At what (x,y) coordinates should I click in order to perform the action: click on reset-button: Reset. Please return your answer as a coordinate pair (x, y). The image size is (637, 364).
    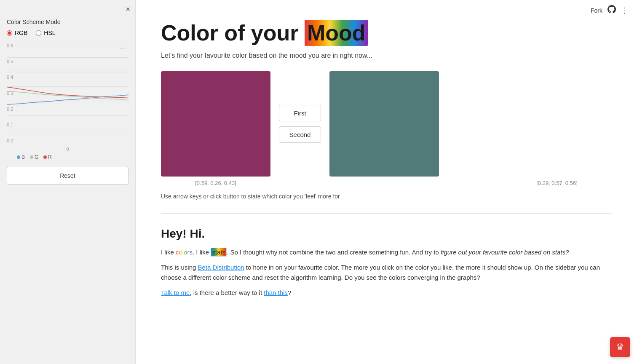
    Looking at the image, I should click on (67, 176).